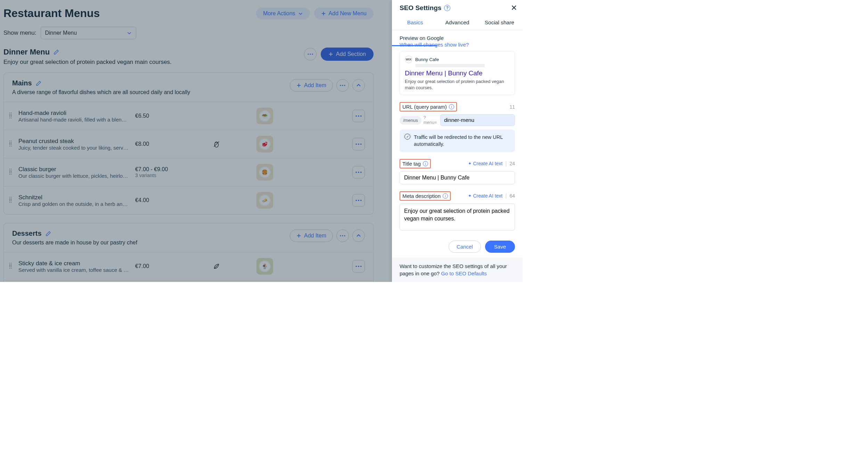  What do you see at coordinates (457, 8) in the screenshot?
I see `panel-header: SEO Settings ? ✕` at bounding box center [457, 8].